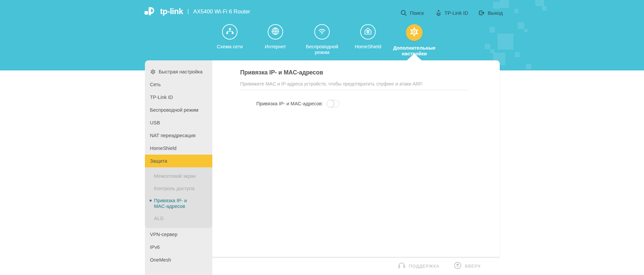 Image resolution: width=644 pixels, height=275 pixels. What do you see at coordinates (402, 266) in the screenshot?
I see `headset-icon` at bounding box center [402, 266].